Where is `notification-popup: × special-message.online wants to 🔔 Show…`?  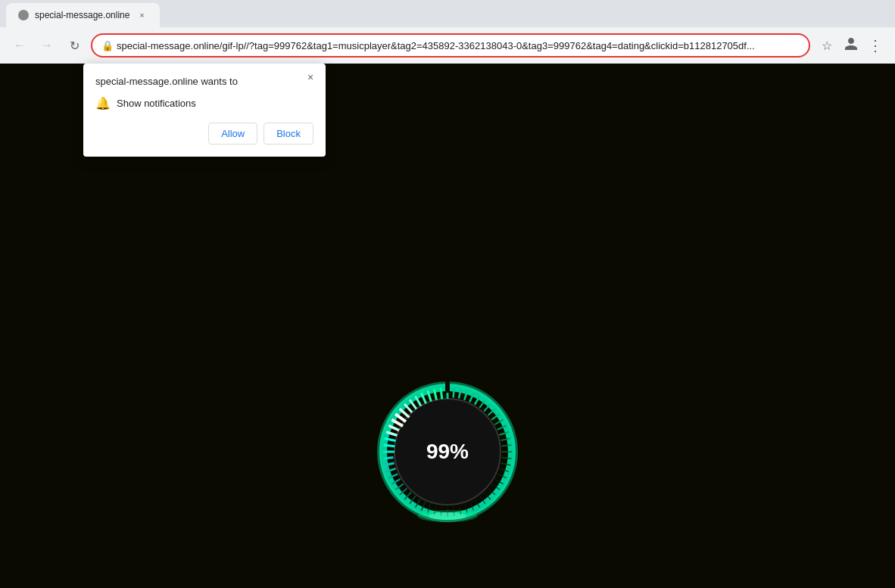
notification-popup: × special-message.online wants to 🔔 Show… is located at coordinates (204, 110).